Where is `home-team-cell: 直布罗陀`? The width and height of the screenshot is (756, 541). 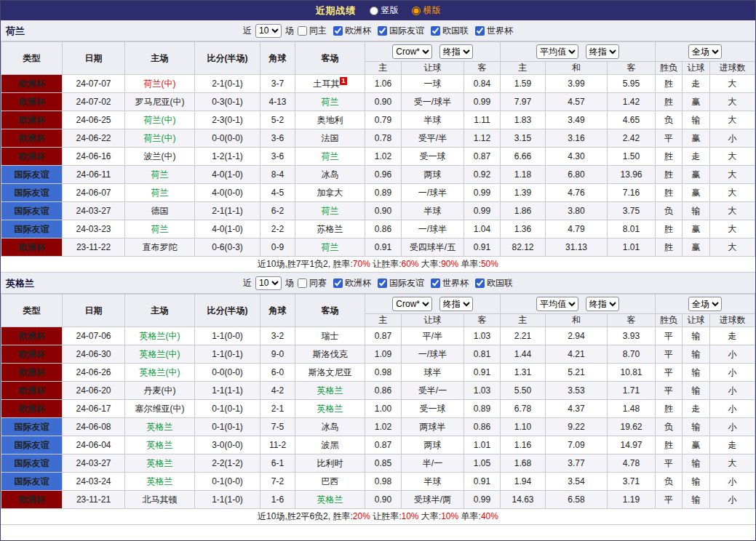 home-team-cell: 直布罗陀 is located at coordinates (160, 247).